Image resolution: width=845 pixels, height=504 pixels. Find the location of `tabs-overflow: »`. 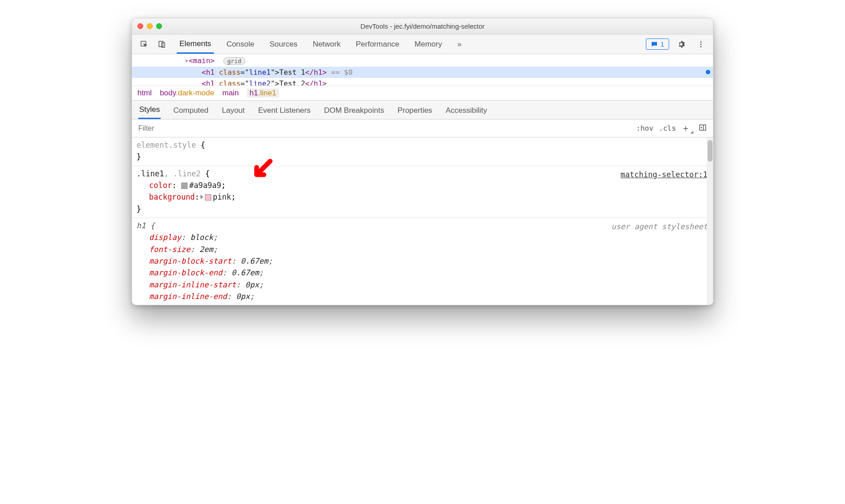

tabs-overflow: » is located at coordinates (459, 44).